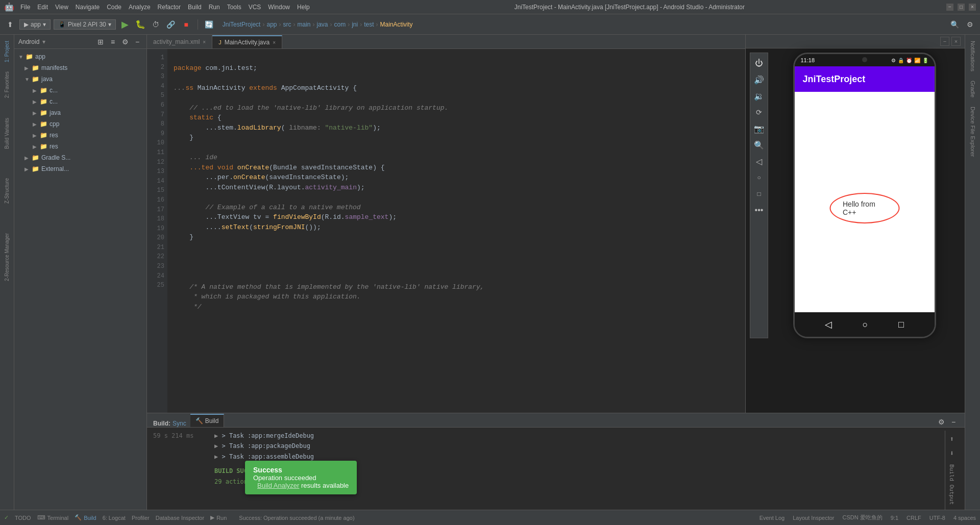  I want to click on maximize-button: □, so click(961, 7).